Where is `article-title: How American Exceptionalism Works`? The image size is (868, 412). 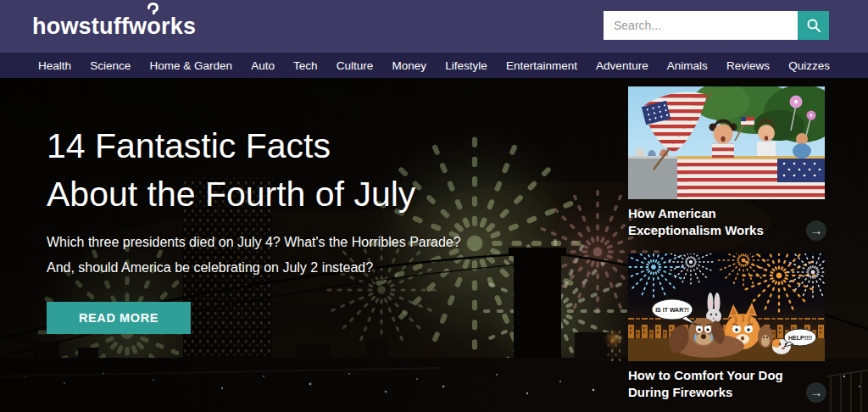 article-title: How American Exceptionalism Works is located at coordinates (714, 222).